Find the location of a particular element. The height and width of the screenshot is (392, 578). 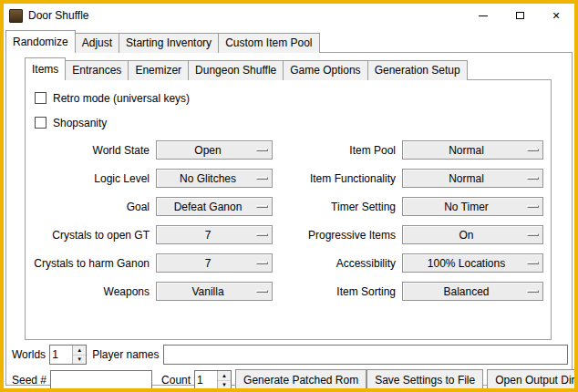

weapons-label: Weapons is located at coordinates (91, 292).